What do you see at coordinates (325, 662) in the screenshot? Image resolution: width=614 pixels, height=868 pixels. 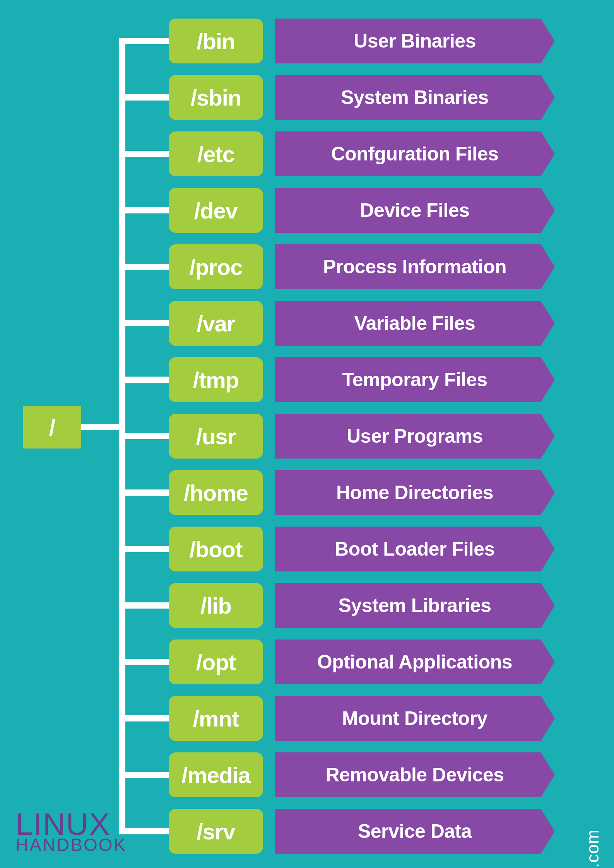 I see `tree-row: /optOptional Applications` at bounding box center [325, 662].